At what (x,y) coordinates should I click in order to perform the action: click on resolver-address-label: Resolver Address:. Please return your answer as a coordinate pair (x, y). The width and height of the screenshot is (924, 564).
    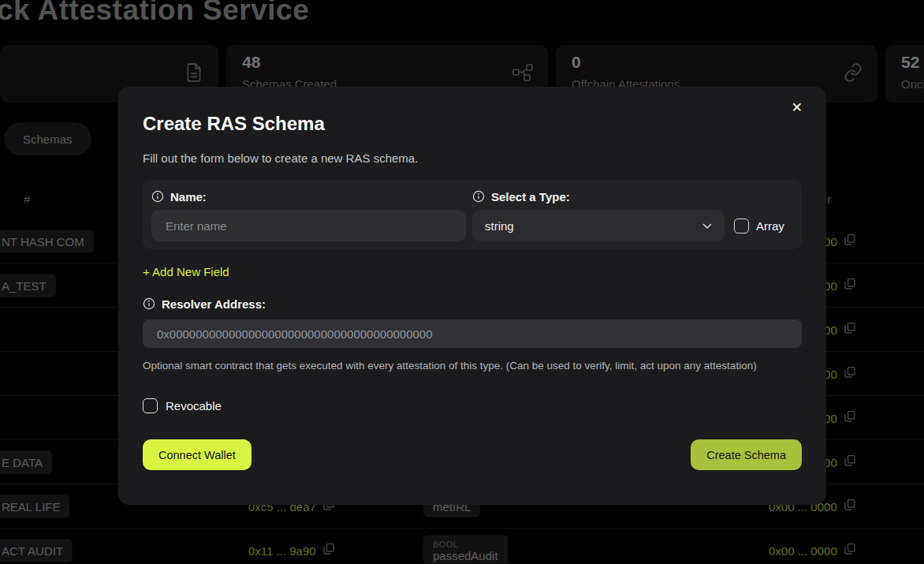
    Looking at the image, I should click on (214, 304).